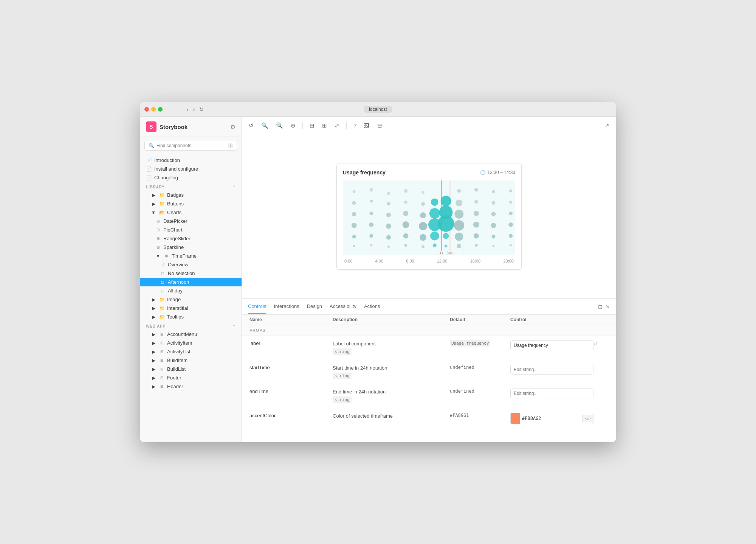 Image resolution: width=756 pixels, height=544 pixels. What do you see at coordinates (147, 109) in the screenshot?
I see `close-button` at bounding box center [147, 109].